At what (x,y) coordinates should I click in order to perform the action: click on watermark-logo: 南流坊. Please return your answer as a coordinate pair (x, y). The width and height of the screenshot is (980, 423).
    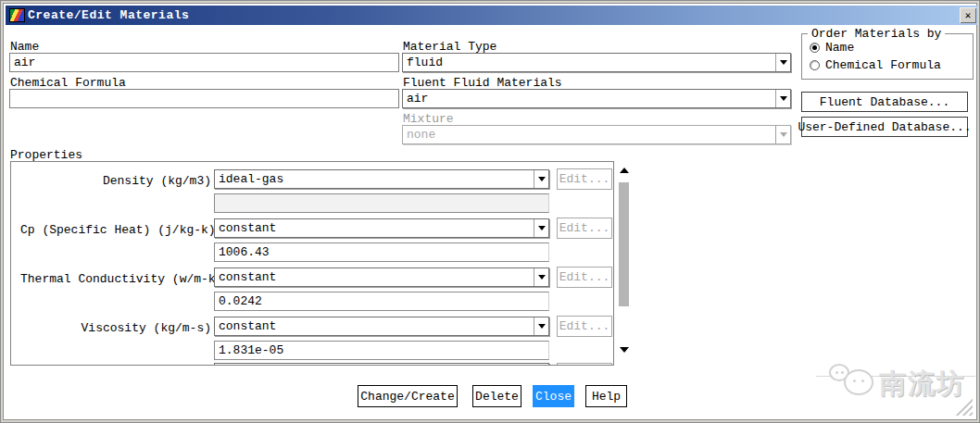
    Looking at the image, I should click on (896, 392).